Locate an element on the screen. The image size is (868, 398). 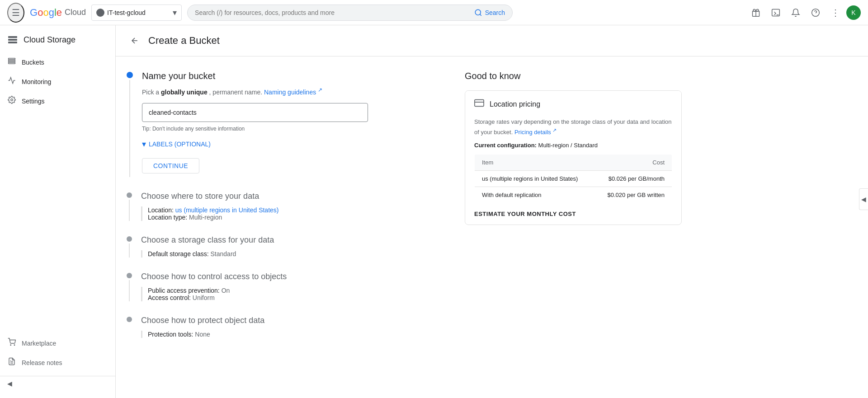
labels-toggle: ▾ LABELS (OPTIONAL) is located at coordinates (292, 144).